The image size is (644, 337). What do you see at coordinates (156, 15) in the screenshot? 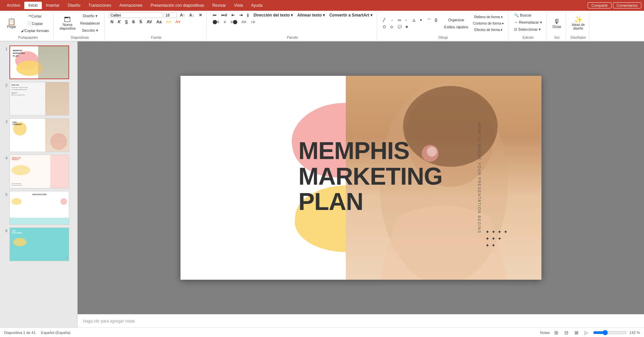
I see `font-name-row: A↑ A↓ ✕` at bounding box center [156, 15].